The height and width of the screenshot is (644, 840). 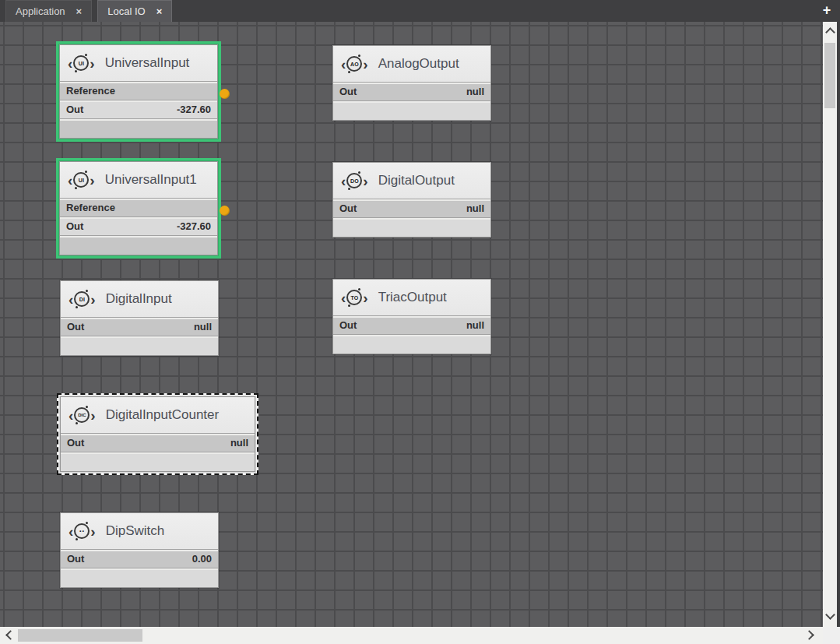 I want to click on scroll-down-icon, so click(x=830, y=615).